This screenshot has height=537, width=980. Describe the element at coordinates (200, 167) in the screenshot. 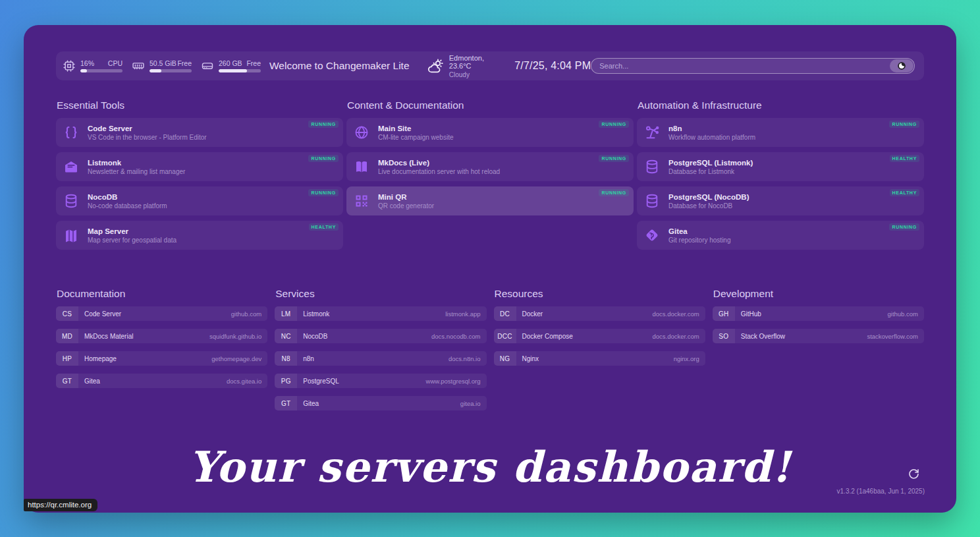

I see `service-card-listmonk: ListmonkNewsletter & mailing list manage…` at that location.